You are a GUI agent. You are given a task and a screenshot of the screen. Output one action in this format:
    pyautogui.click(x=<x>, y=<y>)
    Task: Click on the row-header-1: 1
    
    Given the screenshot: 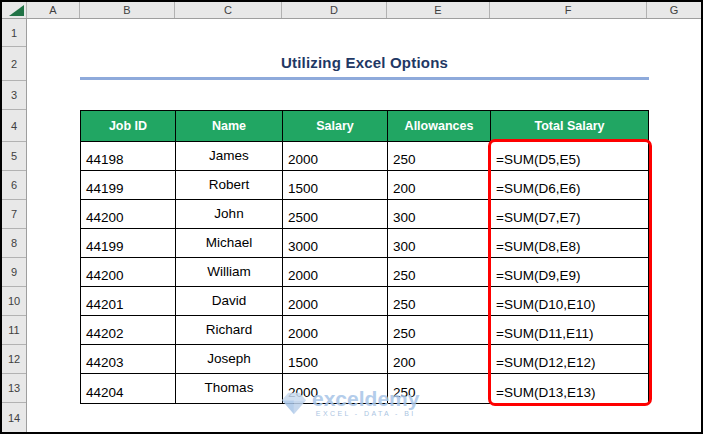 What is the action you would take?
    pyautogui.click(x=14, y=33)
    